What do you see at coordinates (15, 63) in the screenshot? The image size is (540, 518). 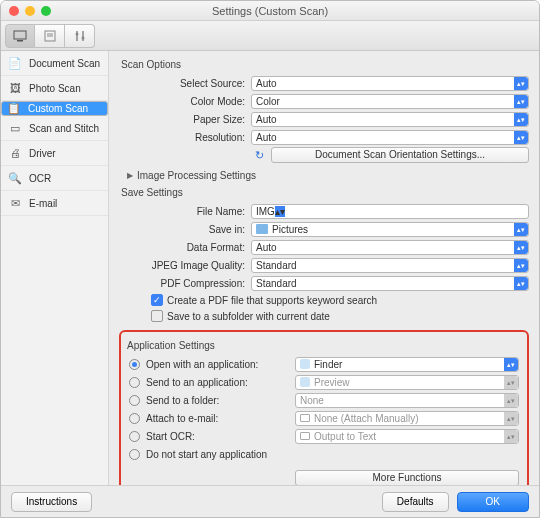 I see `document-icon: 📄` at bounding box center [15, 63].